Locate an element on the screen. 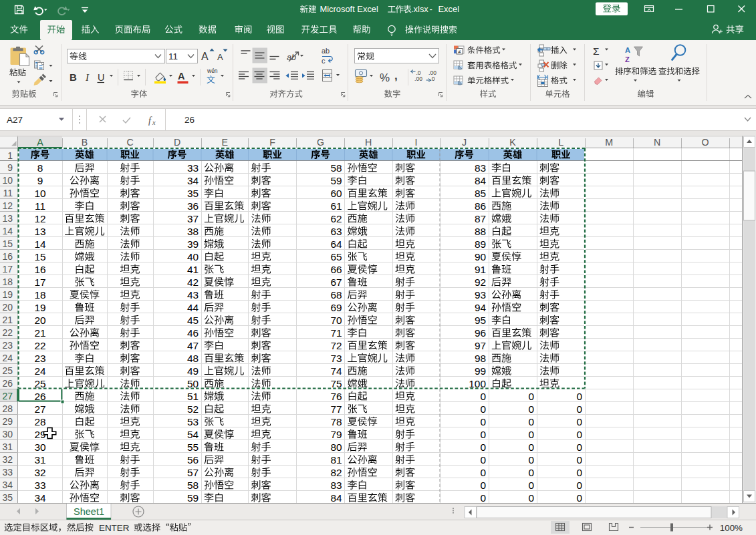  svg-text: 100 is located at coordinates (477, 383).